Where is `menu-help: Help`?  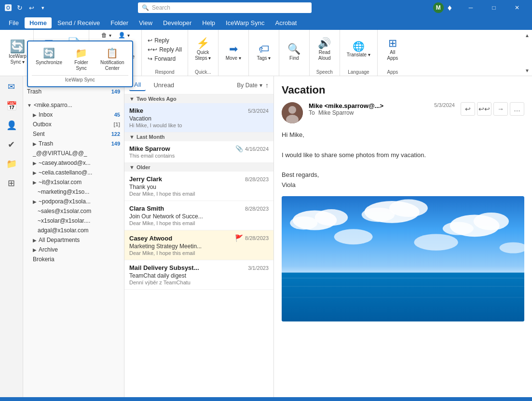
menu-help: Help is located at coordinates (208, 23).